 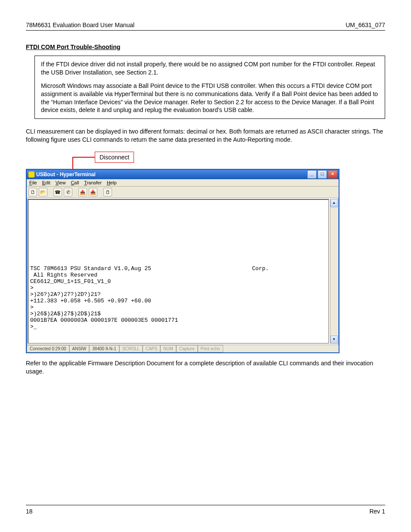 What do you see at coordinates (84, 157) in the screenshot?
I see `callout-line` at bounding box center [84, 157].